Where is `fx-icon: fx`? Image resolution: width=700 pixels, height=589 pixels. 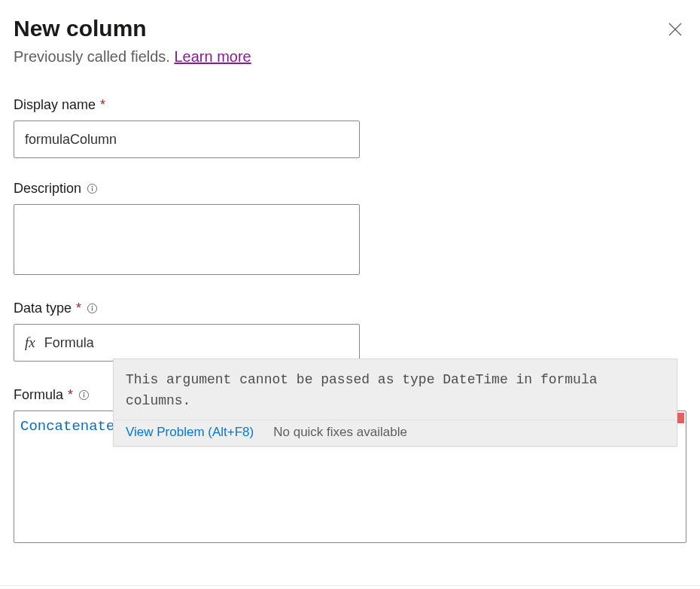 fx-icon: fx is located at coordinates (30, 343).